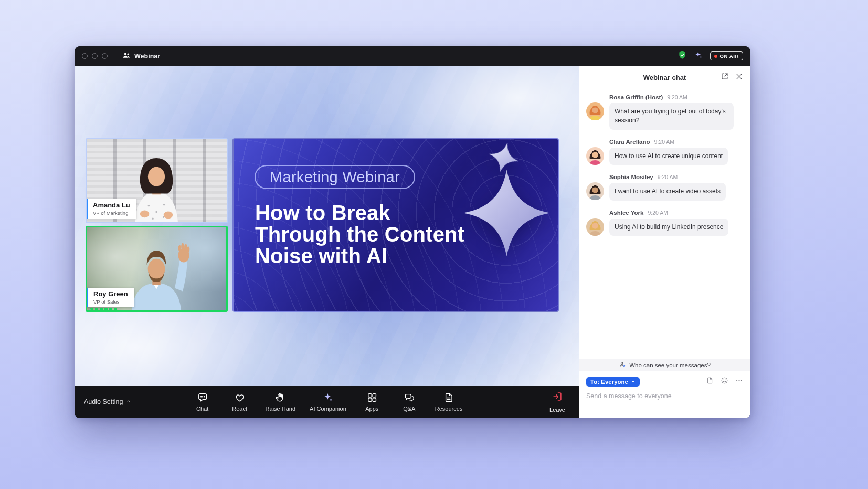  I want to click on apps-button: Apps, so click(372, 402).